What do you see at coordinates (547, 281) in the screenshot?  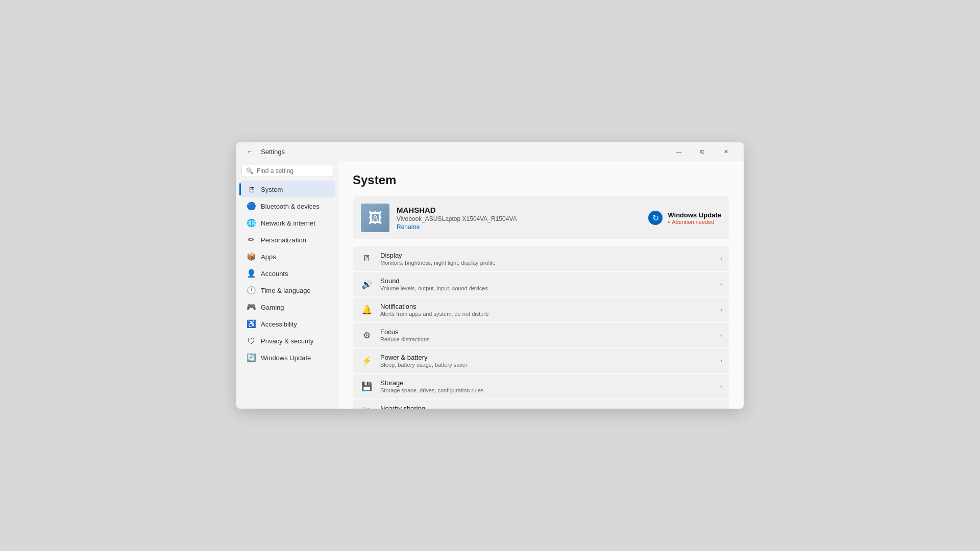 I see `sound-label: Sound` at bounding box center [547, 281].